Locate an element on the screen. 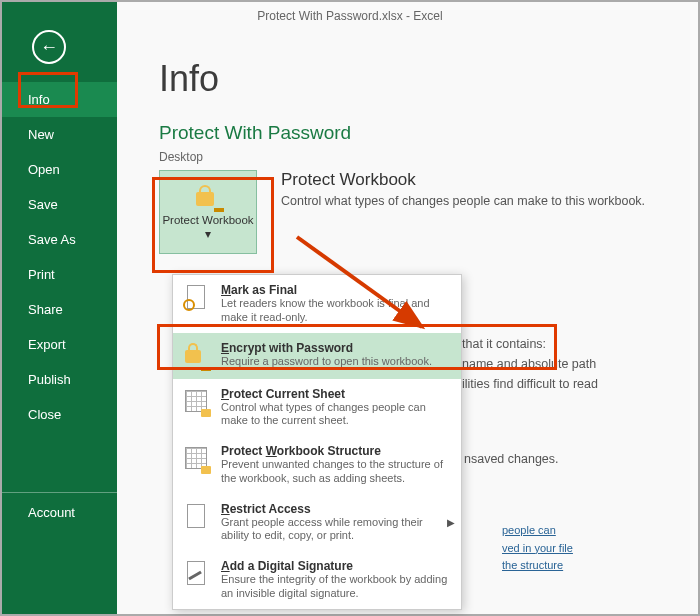  dropdown-item-restrict: Restrict AccessGrant people access while… is located at coordinates (317, 523).